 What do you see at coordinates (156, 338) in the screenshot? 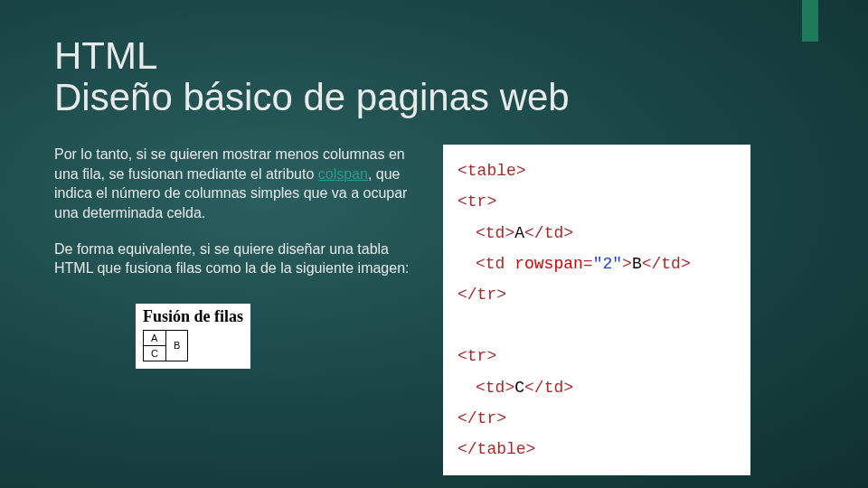
I see `cell-a: A` at bounding box center [156, 338].